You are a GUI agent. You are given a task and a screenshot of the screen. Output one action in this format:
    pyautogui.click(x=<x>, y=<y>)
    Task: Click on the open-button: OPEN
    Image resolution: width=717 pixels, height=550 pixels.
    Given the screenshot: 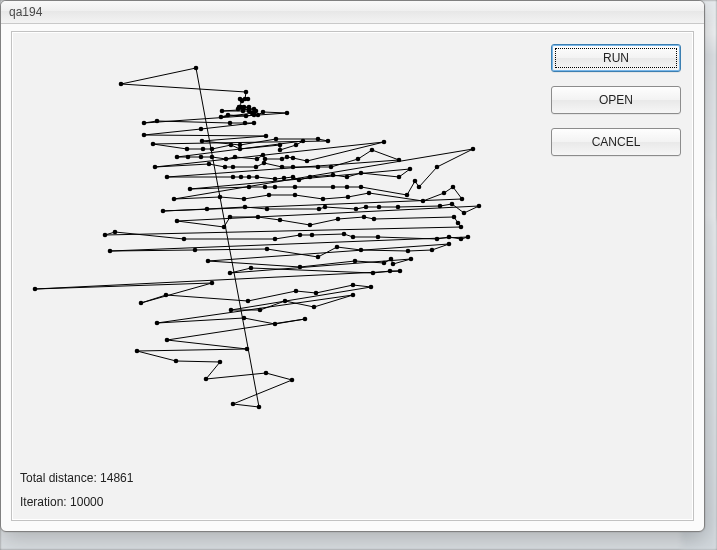 What is the action you would take?
    pyautogui.click(x=616, y=100)
    